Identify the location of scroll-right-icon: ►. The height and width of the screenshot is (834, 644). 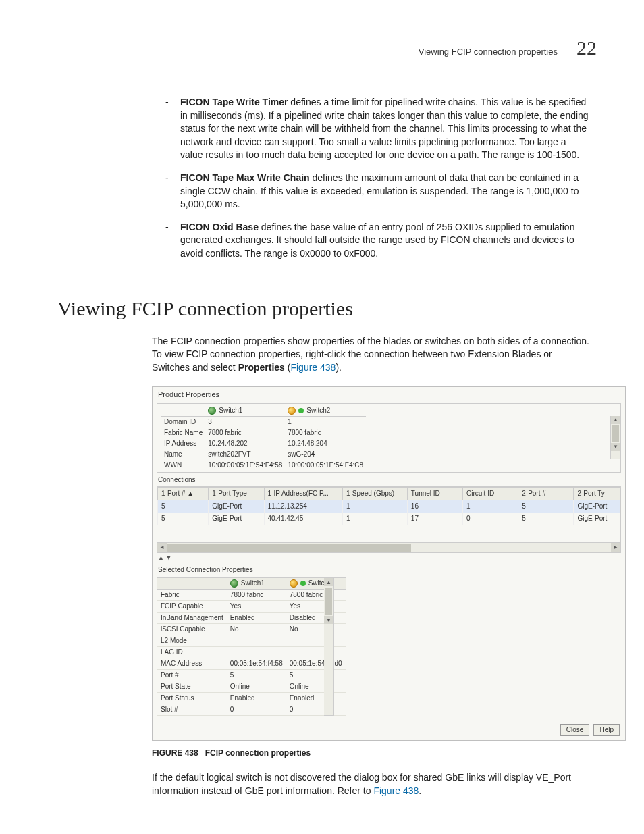
(616, 548).